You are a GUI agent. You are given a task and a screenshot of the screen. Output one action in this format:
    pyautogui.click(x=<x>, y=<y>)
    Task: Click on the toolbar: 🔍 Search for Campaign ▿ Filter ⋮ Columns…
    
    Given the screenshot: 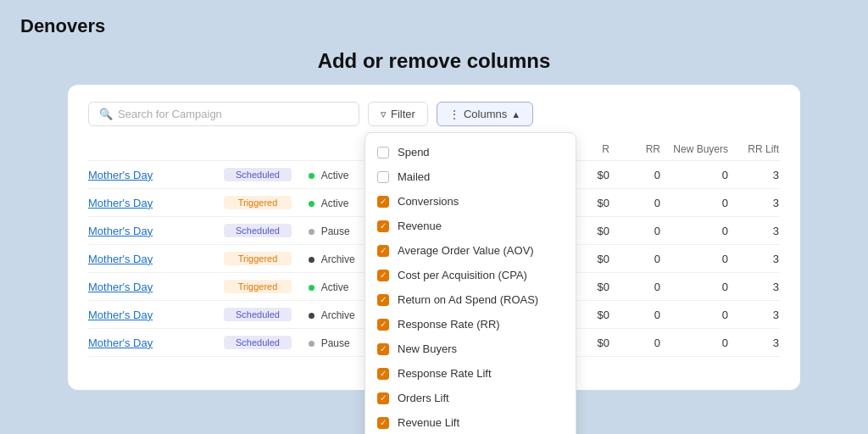 What is the action you would take?
    pyautogui.click(x=434, y=114)
    